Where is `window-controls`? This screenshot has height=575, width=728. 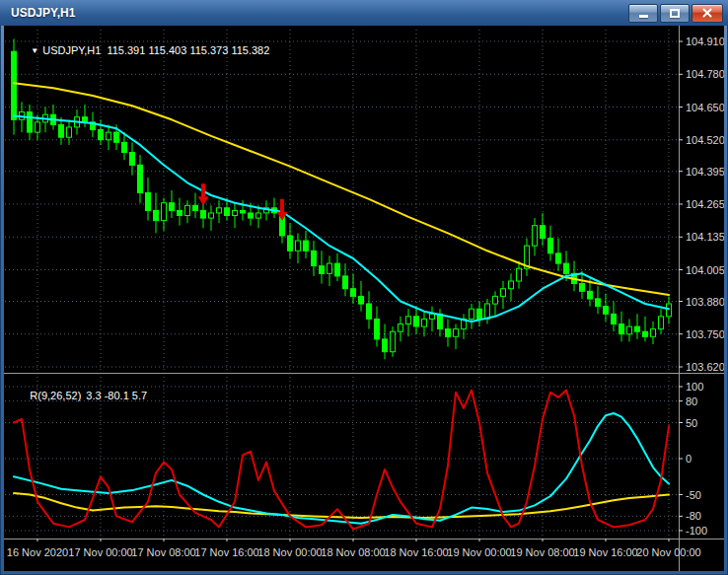
window-controls is located at coordinates (675, 14).